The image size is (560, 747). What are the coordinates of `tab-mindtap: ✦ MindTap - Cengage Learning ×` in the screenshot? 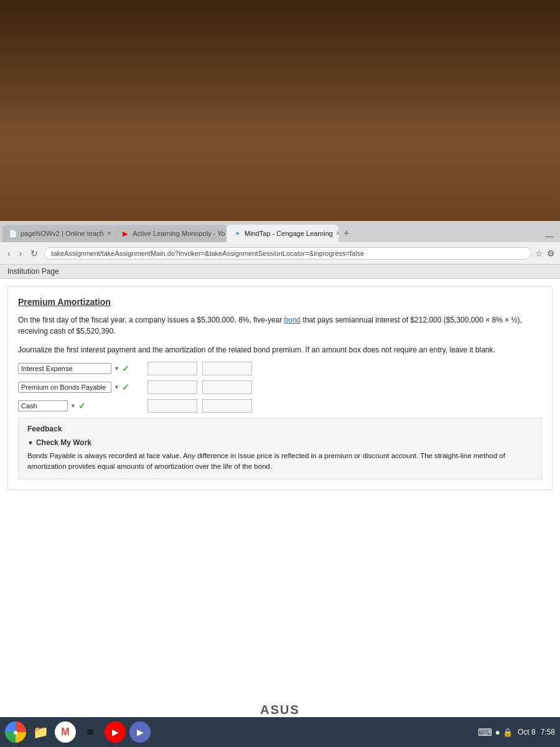 It's located at (282, 233).